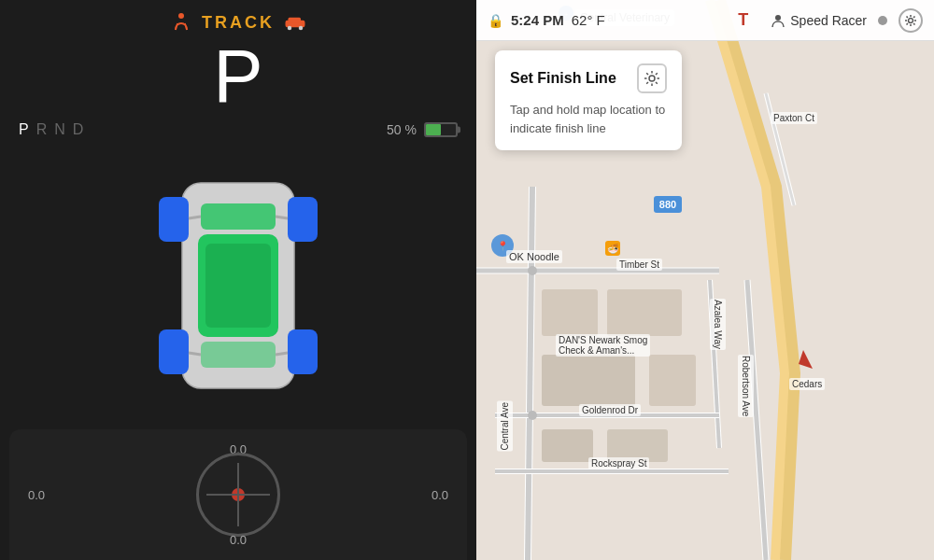 The width and height of the screenshot is (934, 560). I want to click on map-label-cedars: Cedars, so click(807, 385).